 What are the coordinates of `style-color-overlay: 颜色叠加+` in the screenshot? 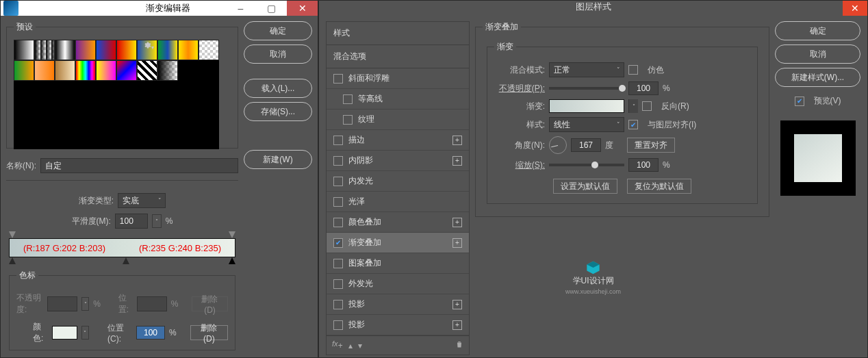 It's located at (398, 222).